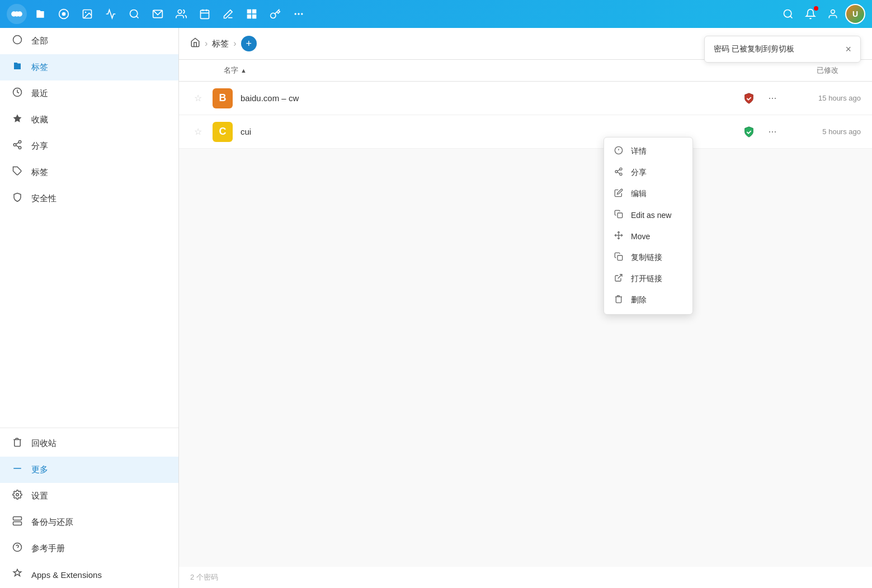  What do you see at coordinates (223, 98) in the screenshot?
I see `avatar-baidu: B` at bounding box center [223, 98].